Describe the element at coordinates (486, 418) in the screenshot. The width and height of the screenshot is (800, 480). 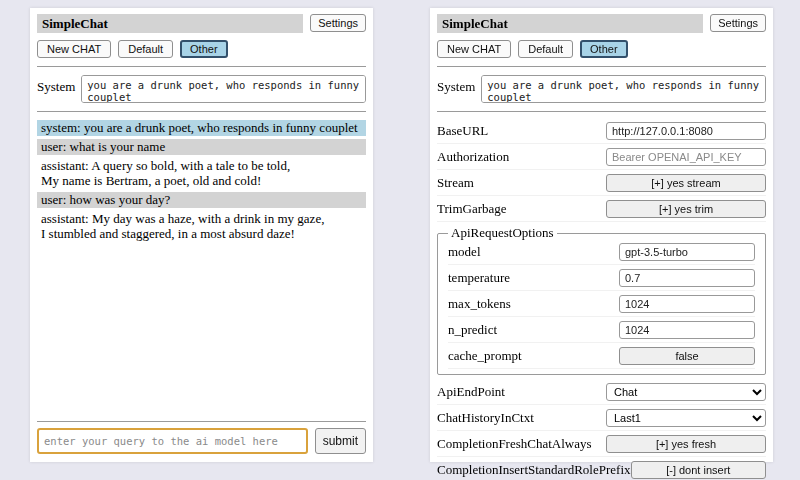
I see `setting-label-chathistoryinctxt: ChatHistoryInCtxt` at that location.